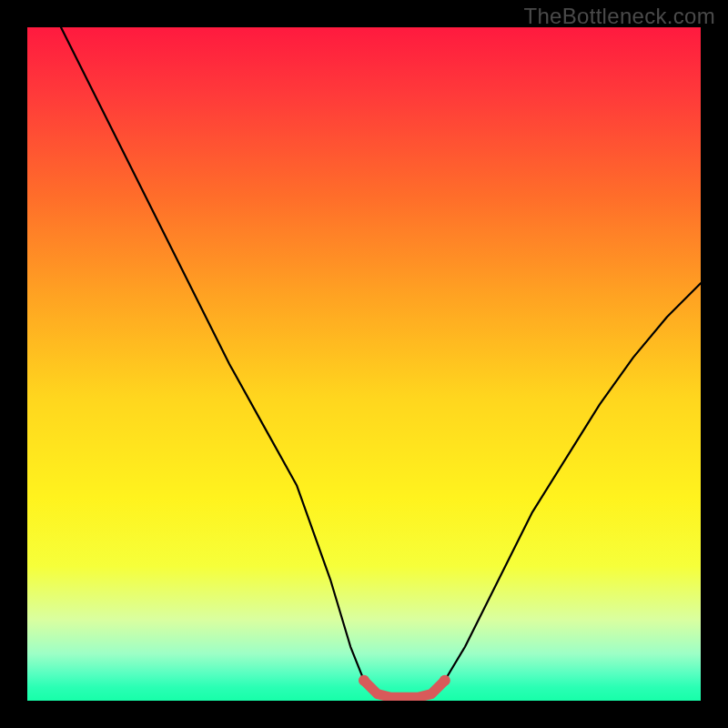 The width and height of the screenshot is (728, 728). I want to click on optimal-range-start-dot, so click(364, 681).